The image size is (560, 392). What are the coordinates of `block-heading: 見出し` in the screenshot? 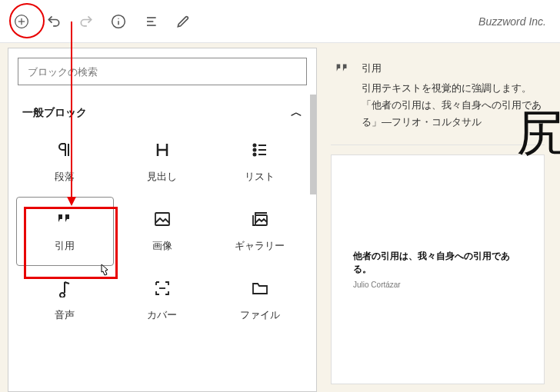 It's located at (163, 162).